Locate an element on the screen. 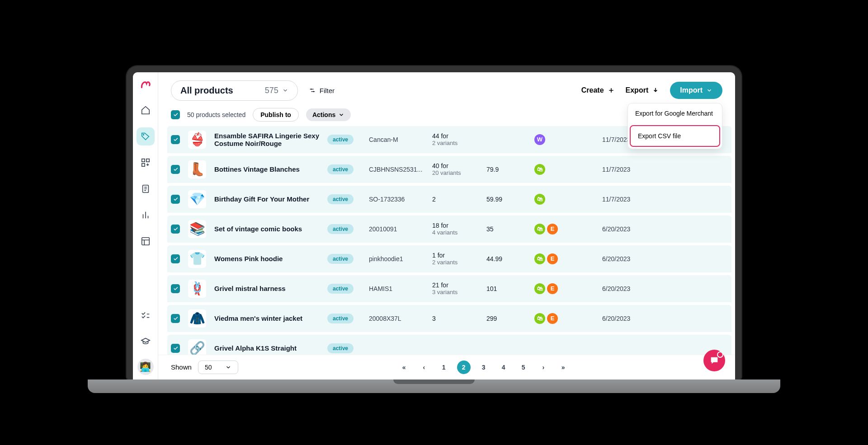 Image resolution: width=868 pixels, height=445 pixels. product-name: Bottines Vintage Blanches is located at coordinates (269, 169).